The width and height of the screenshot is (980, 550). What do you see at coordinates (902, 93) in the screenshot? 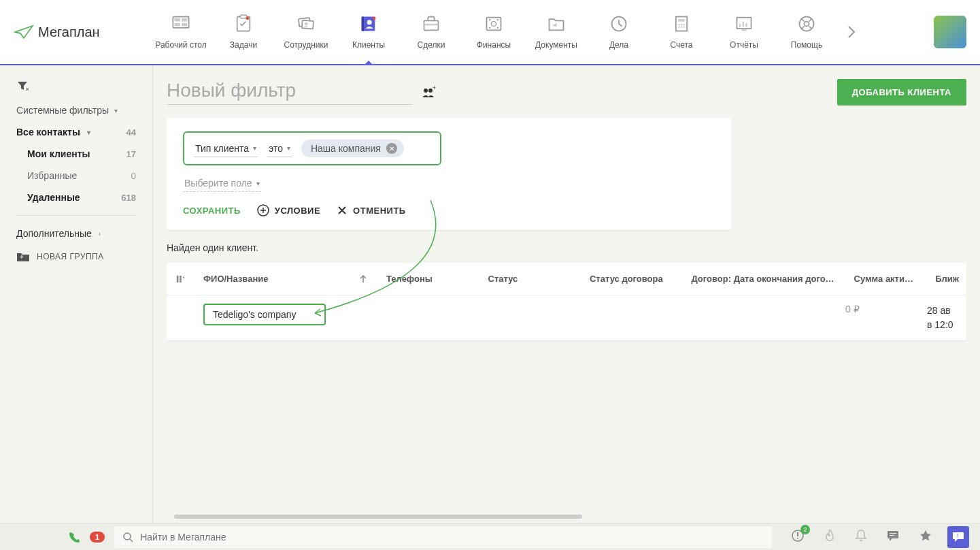
I see `add-client-button: ДОБАВИТЬ КЛИЕНТА` at bounding box center [902, 93].